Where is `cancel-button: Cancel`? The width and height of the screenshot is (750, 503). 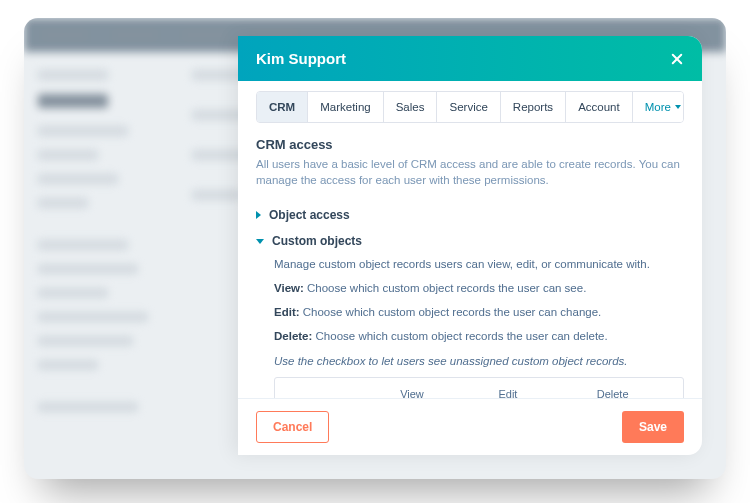
cancel-button: Cancel is located at coordinates (292, 427).